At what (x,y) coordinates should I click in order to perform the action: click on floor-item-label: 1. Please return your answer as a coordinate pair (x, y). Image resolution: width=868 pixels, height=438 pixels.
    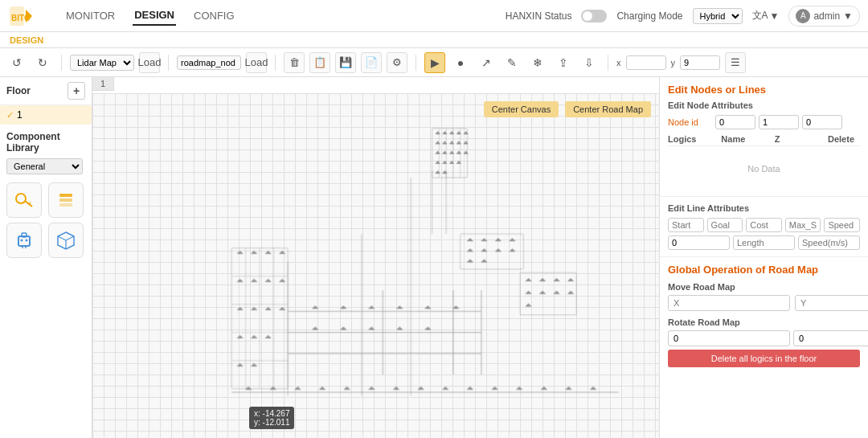
    Looking at the image, I should click on (19, 115).